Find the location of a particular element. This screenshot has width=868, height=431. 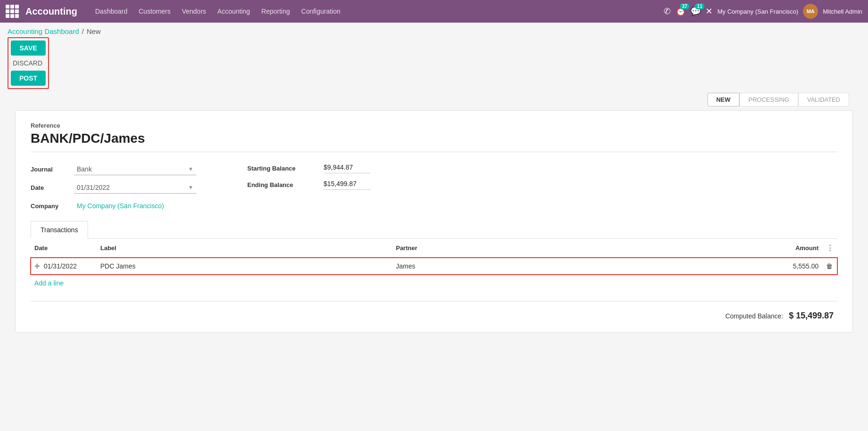

close-icon: ✕ is located at coordinates (709, 11).